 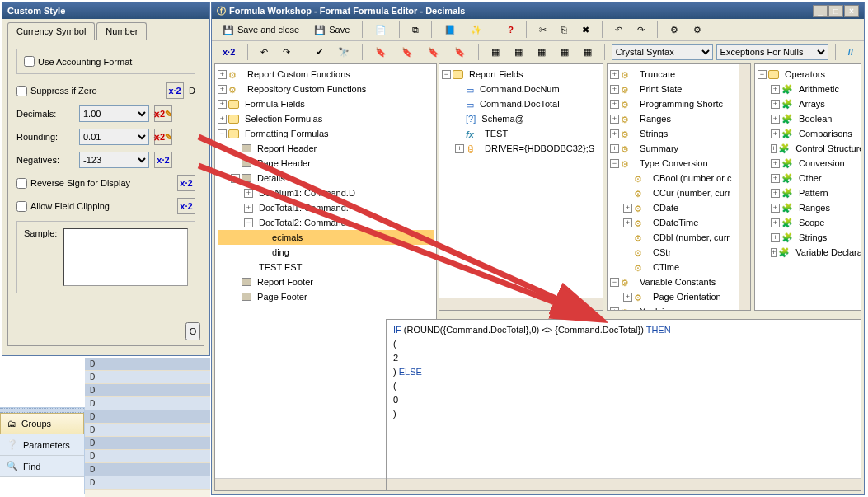 What do you see at coordinates (331, 30) in the screenshot?
I see `save-button: 💾Save` at bounding box center [331, 30].